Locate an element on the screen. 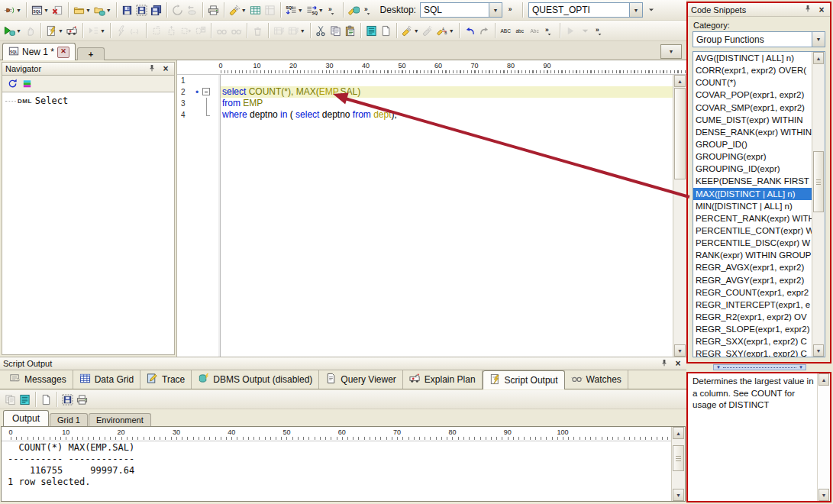 This screenshot has width=833, height=504. abc-upper-button: ABC is located at coordinates (505, 31).